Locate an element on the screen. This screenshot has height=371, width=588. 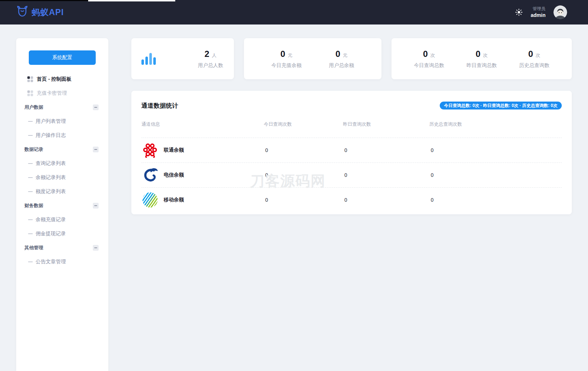
stat-users: 2 人 用户总人数 is located at coordinates (211, 59).